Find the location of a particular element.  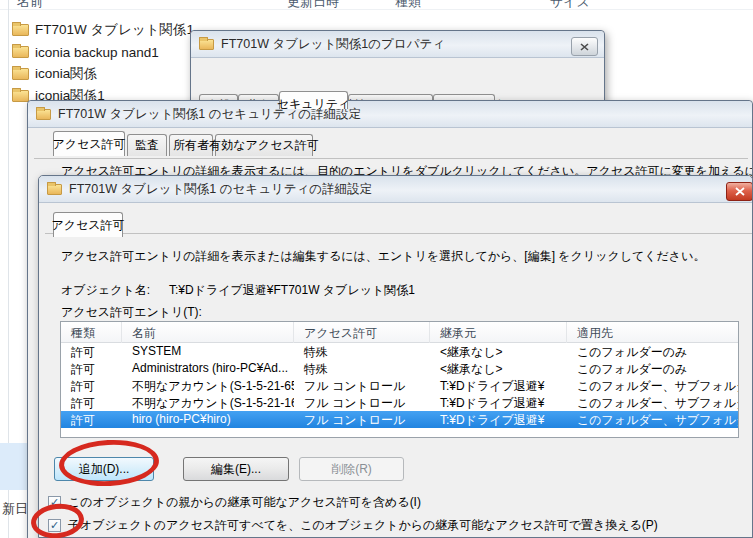

table-column-header: アクセス許可 is located at coordinates (362, 332).